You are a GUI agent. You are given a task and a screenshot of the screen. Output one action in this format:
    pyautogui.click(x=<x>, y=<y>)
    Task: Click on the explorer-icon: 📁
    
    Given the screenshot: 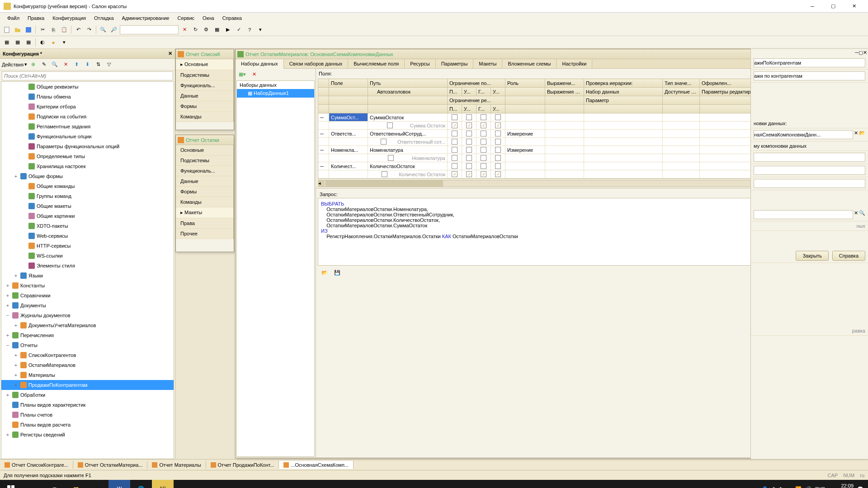 What is the action you would take?
    pyautogui.click(x=76, y=484)
    